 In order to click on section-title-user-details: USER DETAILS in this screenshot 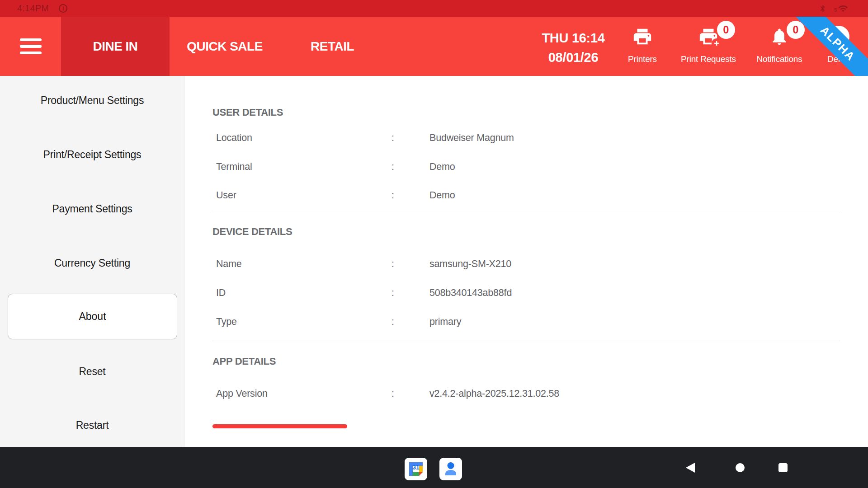, I will do `click(248, 113)`.